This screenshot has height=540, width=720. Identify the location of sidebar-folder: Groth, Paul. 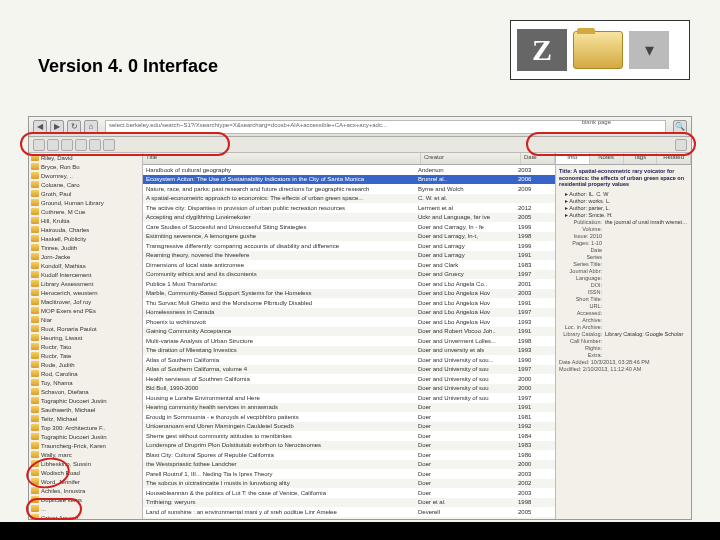
(86, 194).